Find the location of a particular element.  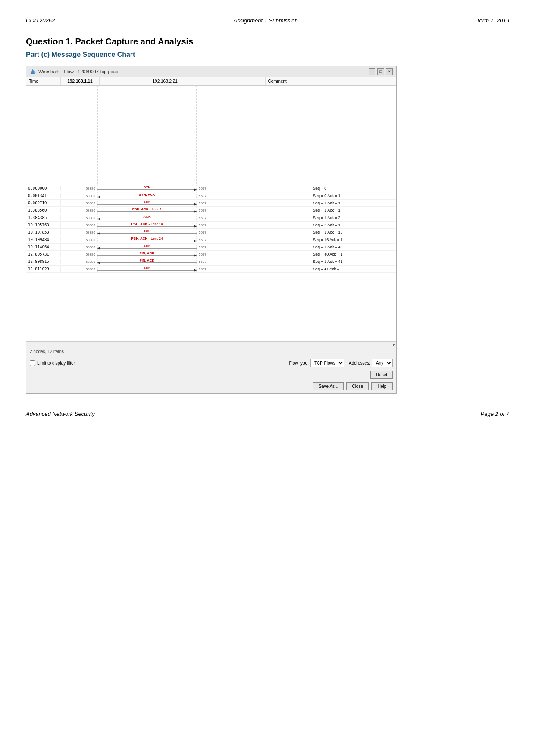

svg-text: PSH, ACK - Len: 14 is located at coordinates (147, 224).